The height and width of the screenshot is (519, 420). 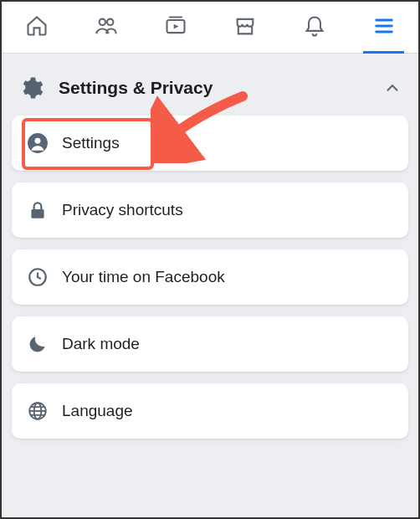 I want to click on item-settings: Settings, so click(x=210, y=143).